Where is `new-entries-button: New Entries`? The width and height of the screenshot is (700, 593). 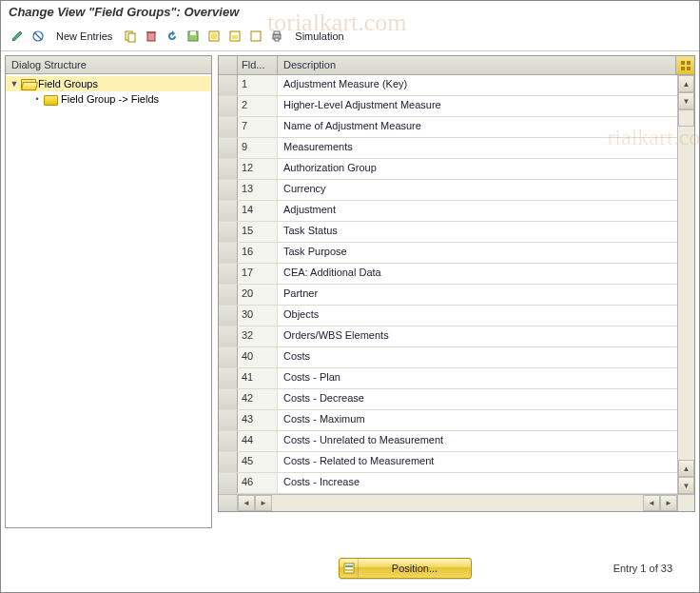 new-entries-button: New Entries is located at coordinates (84, 36).